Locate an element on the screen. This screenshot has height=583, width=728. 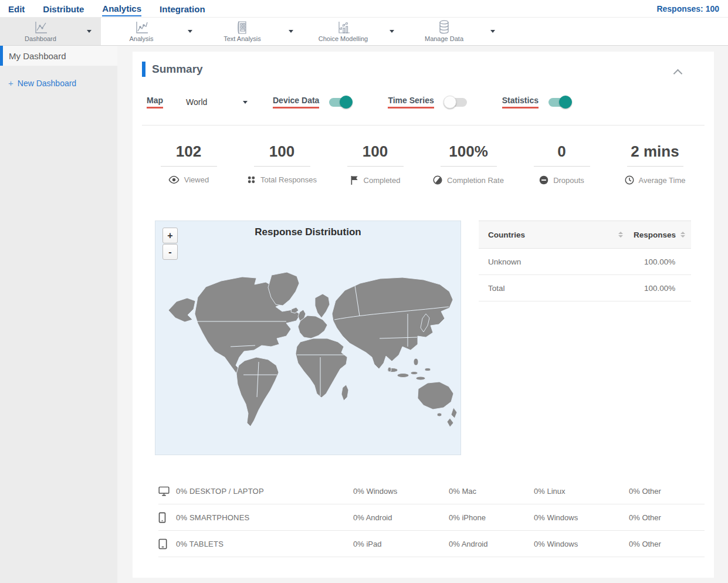
map-africa is located at coordinates (321, 368).